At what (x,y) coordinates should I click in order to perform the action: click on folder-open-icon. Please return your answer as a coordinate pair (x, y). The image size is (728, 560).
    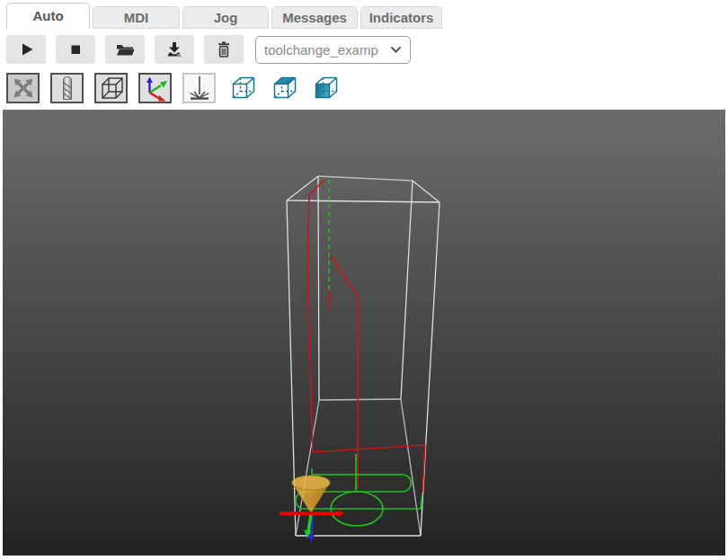
    Looking at the image, I should click on (125, 49).